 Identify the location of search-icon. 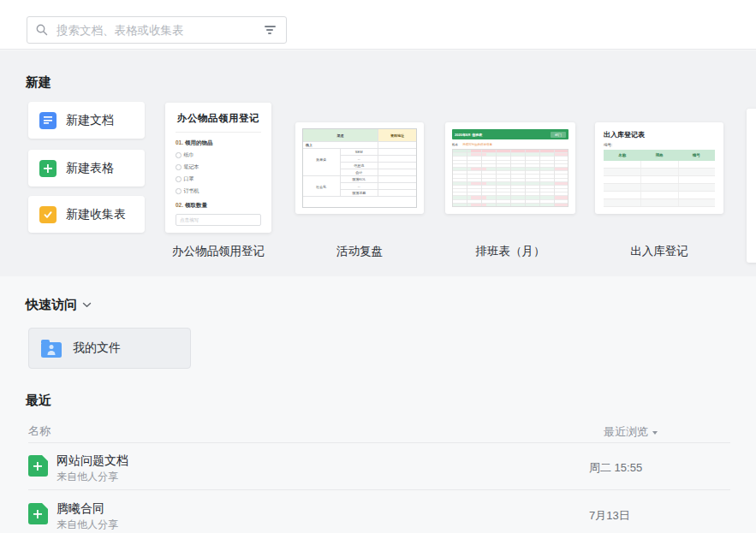
(42, 30).